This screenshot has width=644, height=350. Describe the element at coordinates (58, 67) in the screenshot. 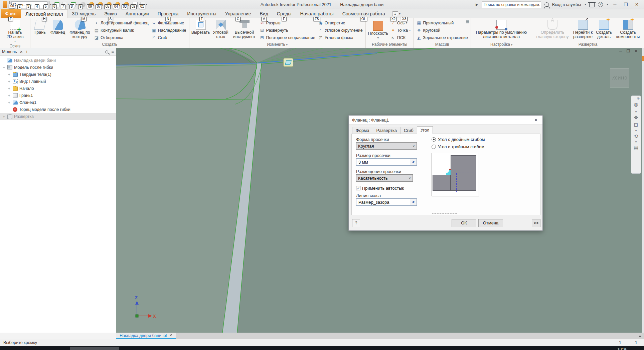

I see `tree-item: −Модель после гибки` at that location.